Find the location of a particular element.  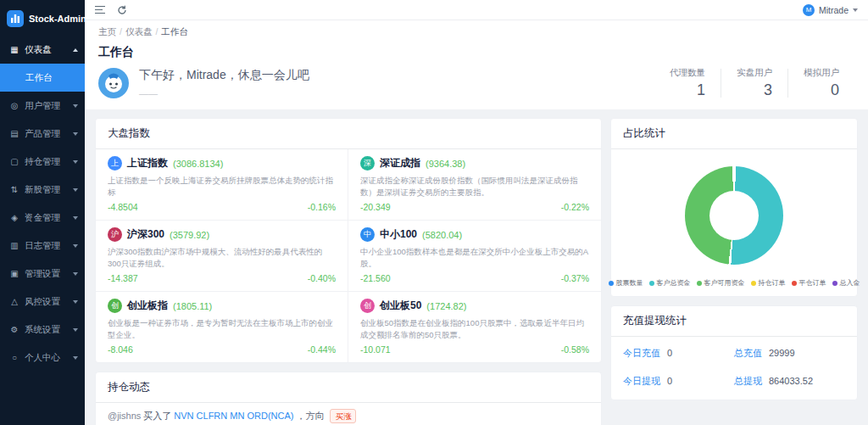

sidebar-item-dashboard: ▦ 仪表盘 is located at coordinates (42, 49).